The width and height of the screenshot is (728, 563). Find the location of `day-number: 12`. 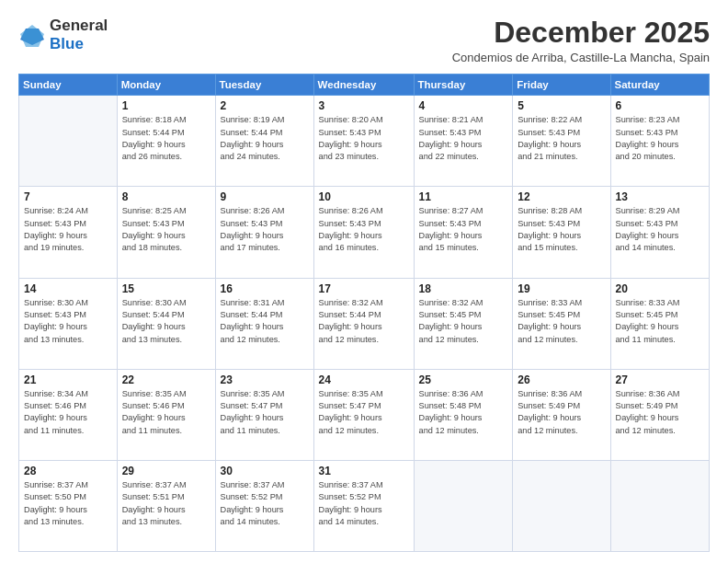

day-number: 12 is located at coordinates (561, 197).